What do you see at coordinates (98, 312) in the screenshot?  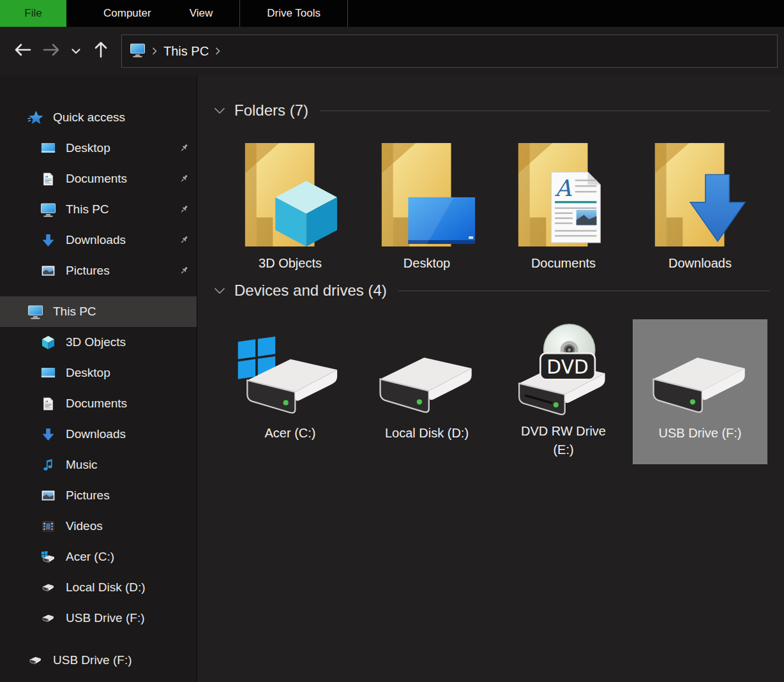 I see `sidebar-item-this-pc: This PC` at bounding box center [98, 312].